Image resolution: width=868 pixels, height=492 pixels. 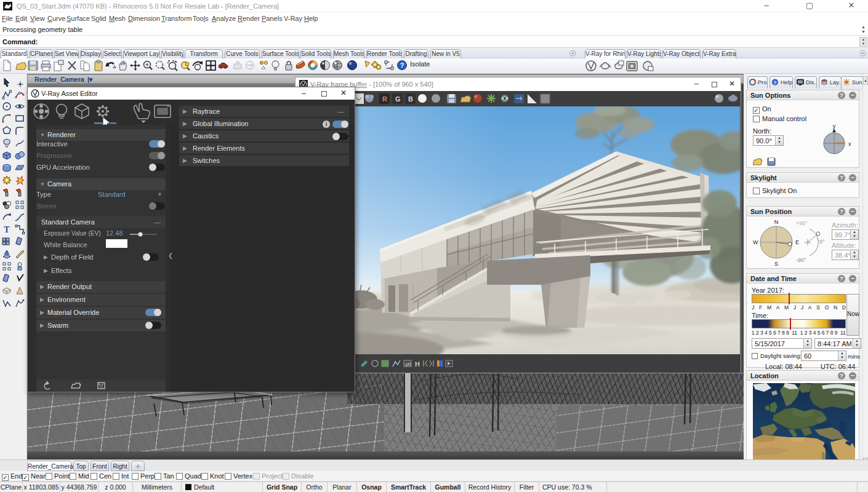 What do you see at coordinates (756, 242) in the screenshot?
I see `svg-text: W` at bounding box center [756, 242].